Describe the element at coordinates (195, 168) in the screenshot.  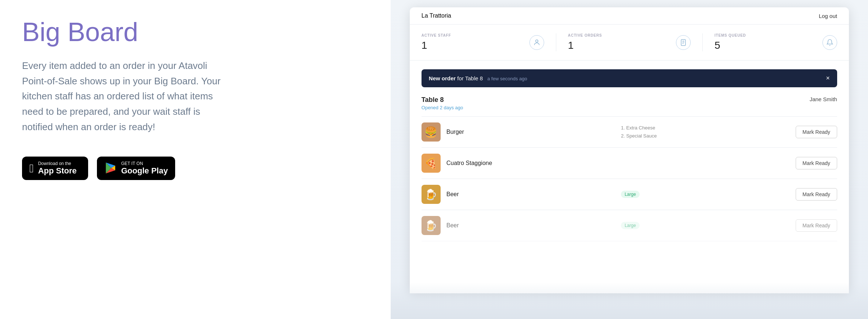
I see `store-badges:  Download on the App Store GET IT ON Go…` at that location.